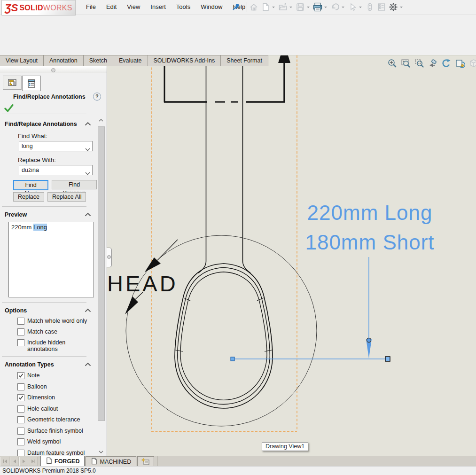 This screenshot has height=475, width=476. Describe the element at coordinates (55, 146) in the screenshot. I see `find-what-combobox: long` at that location.